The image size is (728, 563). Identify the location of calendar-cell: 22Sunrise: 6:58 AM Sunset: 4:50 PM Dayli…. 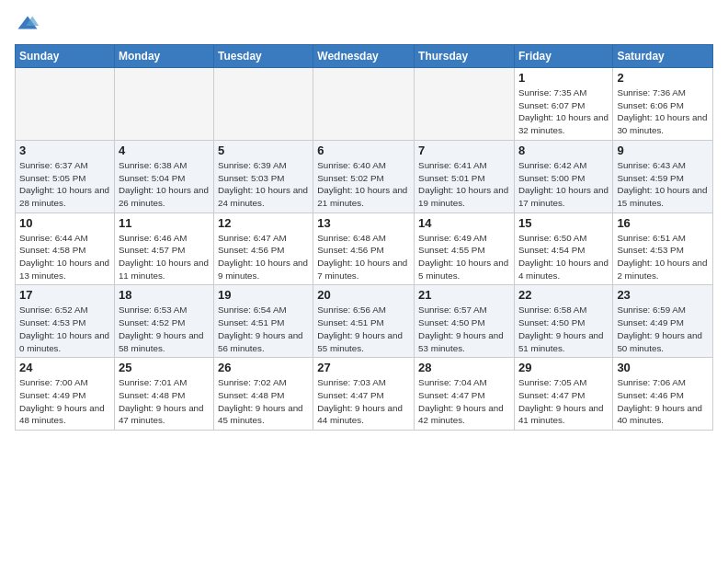
(563, 322).